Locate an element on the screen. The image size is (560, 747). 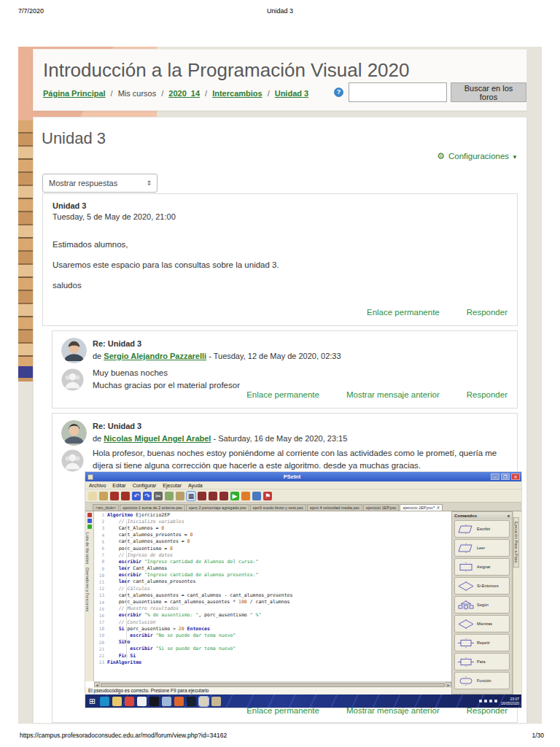
tools-3-icon is located at coordinates (224, 496).